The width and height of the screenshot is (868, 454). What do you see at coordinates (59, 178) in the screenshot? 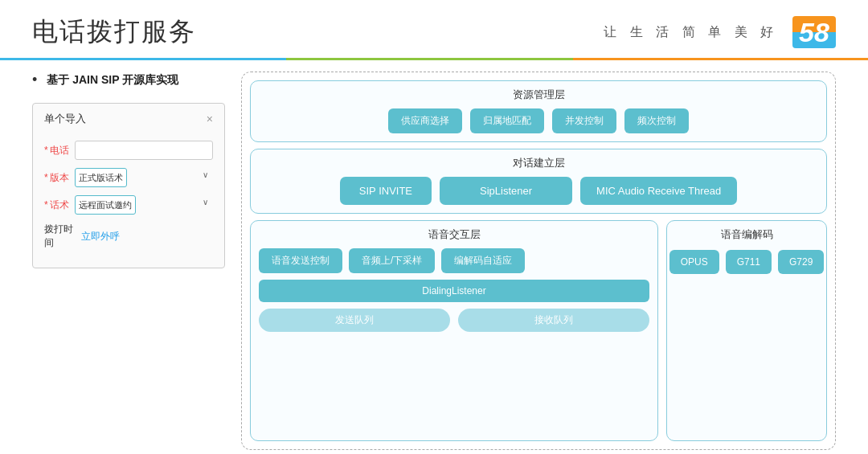
I see `version-label: *版本` at bounding box center [59, 178].